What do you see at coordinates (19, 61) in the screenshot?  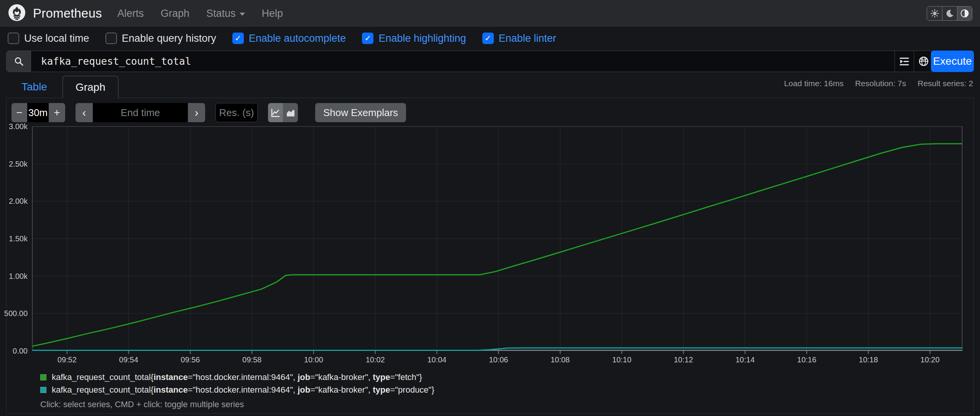 I see `search-icon` at bounding box center [19, 61].